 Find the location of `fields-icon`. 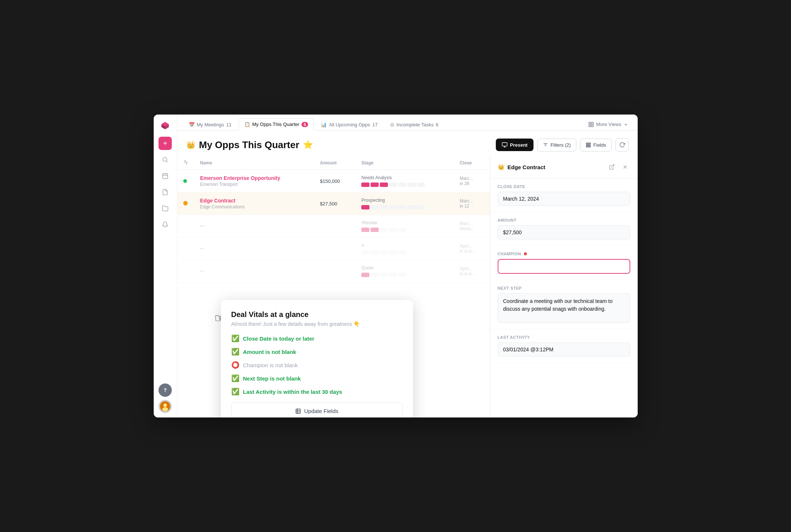

fields-icon is located at coordinates (588, 145).